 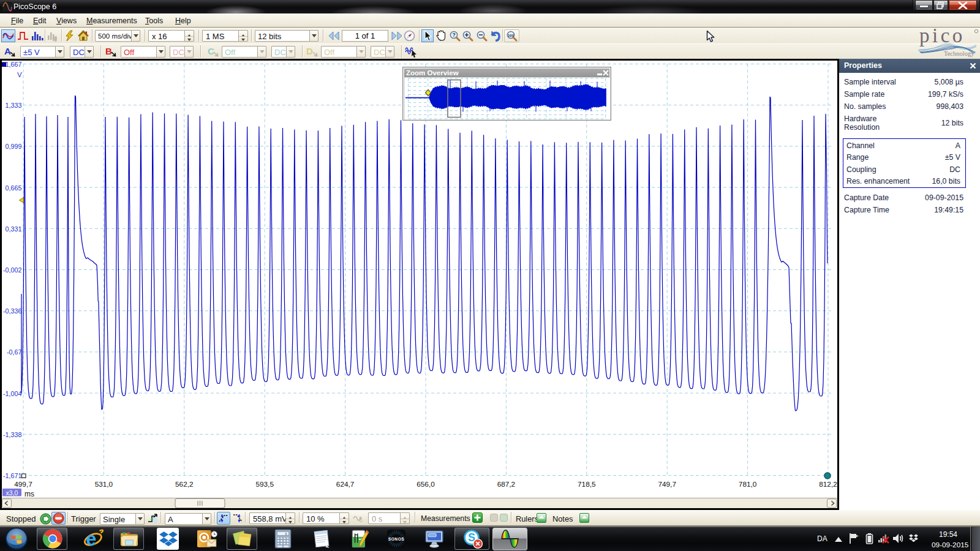 What do you see at coordinates (587, 484) in the screenshot?
I see `svg-text: 718,5` at bounding box center [587, 484].